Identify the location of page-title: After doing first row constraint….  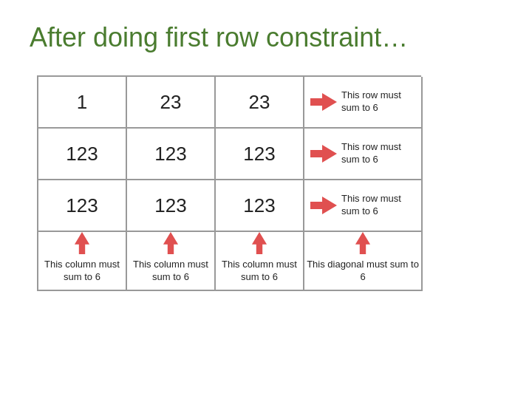
(266, 38).